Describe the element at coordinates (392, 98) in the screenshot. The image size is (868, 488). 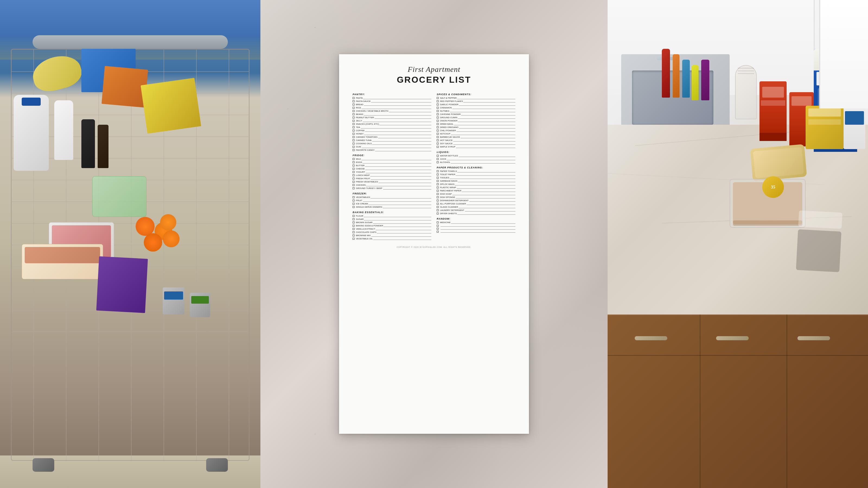
I see `list-item: PASTA` at that location.